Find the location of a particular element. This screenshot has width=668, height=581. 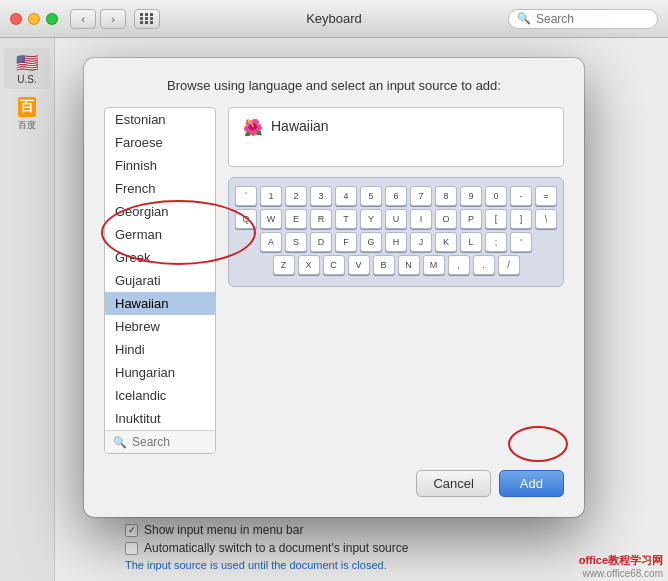

kb-key-slash: / is located at coordinates (509, 265).